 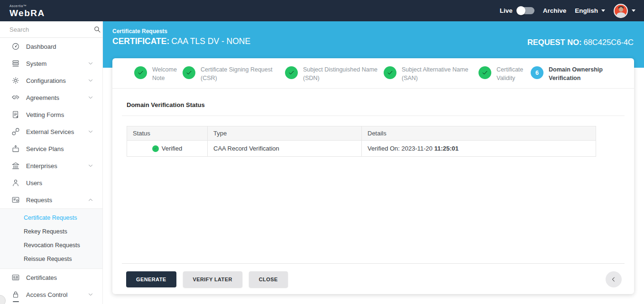 What do you see at coordinates (51, 200) in the screenshot?
I see `sidebar-item-requests: Requests` at bounding box center [51, 200].